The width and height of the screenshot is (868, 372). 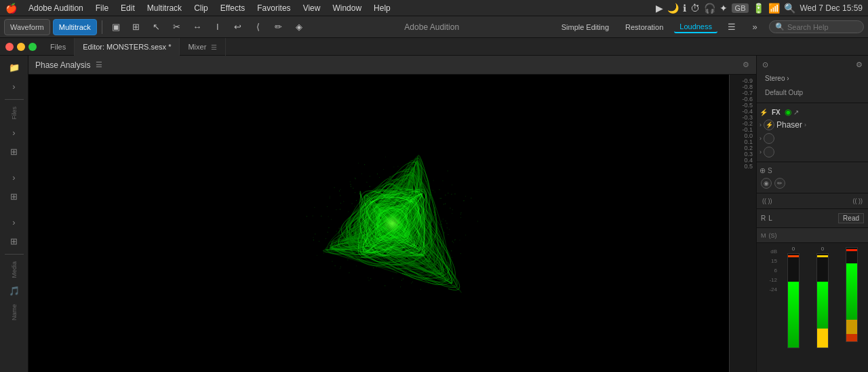 I want to click on apple-icon: 🍎, so click(x=11, y=8).